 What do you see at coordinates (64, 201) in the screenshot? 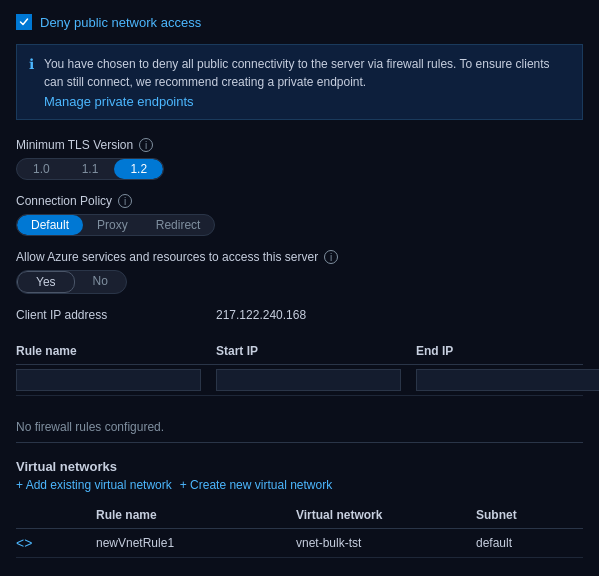
I see `connection-policy-label: Connection Policy` at bounding box center [64, 201].